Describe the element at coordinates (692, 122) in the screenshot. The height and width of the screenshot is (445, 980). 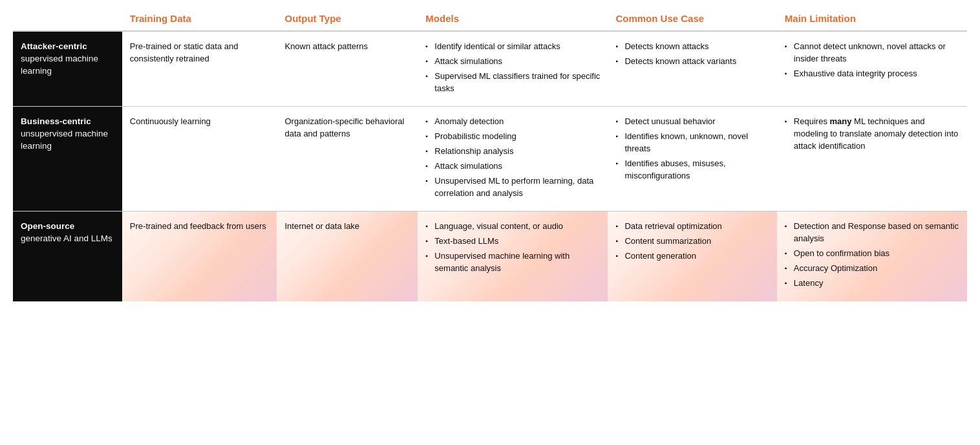
I see `list-item: Detect unusual behavior` at that location.